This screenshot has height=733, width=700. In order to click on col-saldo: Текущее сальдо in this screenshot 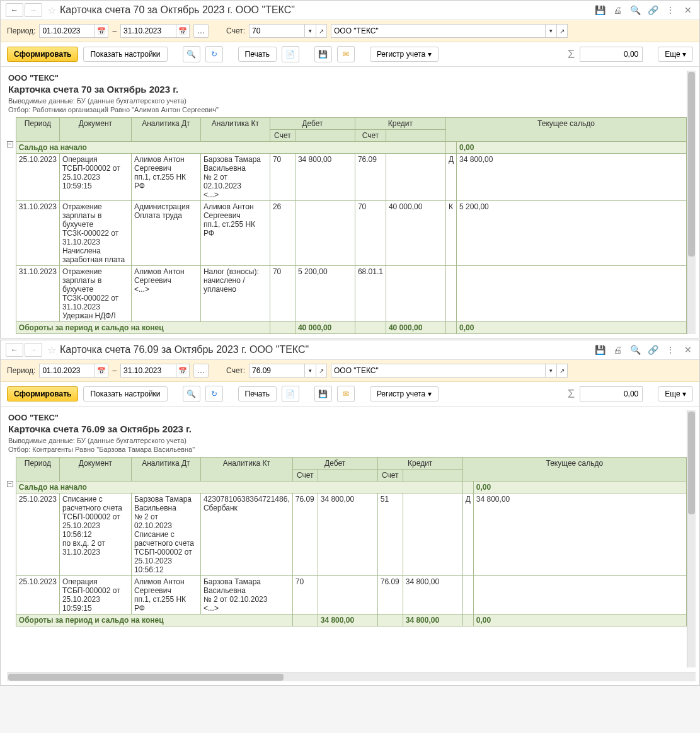, I will do `click(575, 470)`.